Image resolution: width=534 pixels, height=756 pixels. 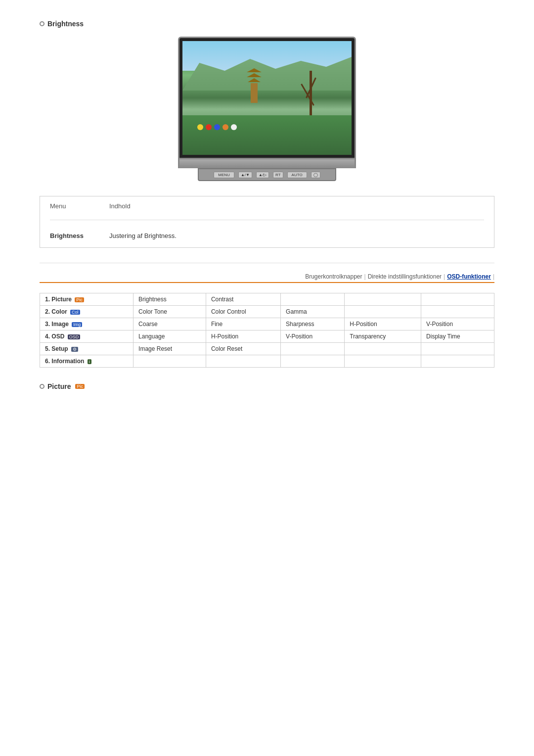 I want to click on cell-color-reset: Color Reset, so click(x=243, y=349).